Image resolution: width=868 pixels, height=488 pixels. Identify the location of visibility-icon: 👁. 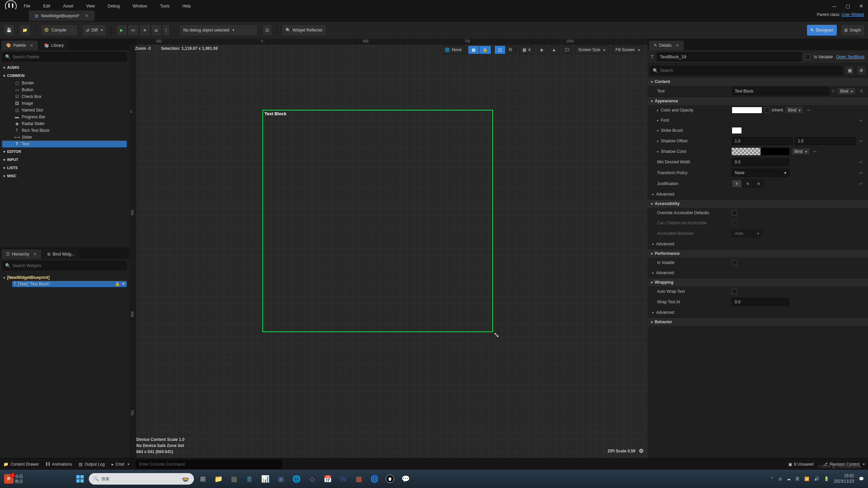
(123, 284).